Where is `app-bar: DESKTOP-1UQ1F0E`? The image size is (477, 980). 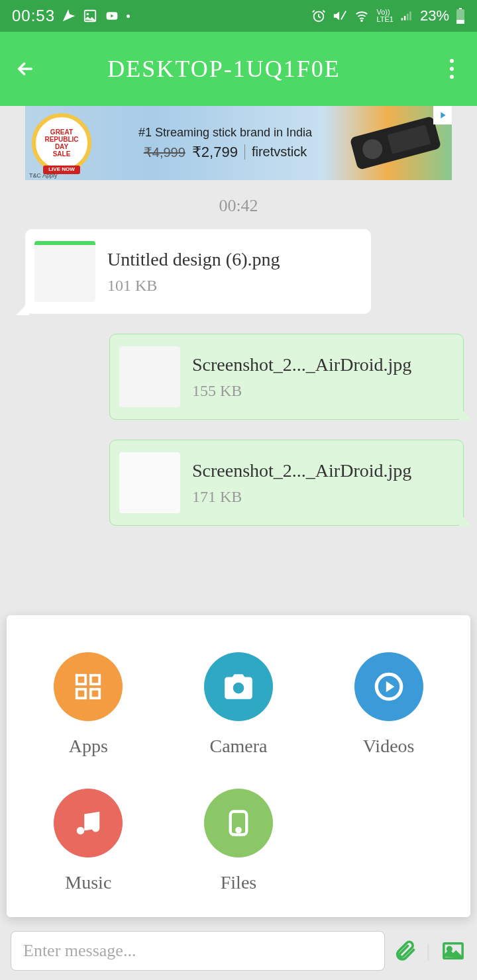 app-bar: DESKTOP-1UQ1F0E is located at coordinates (238, 69).